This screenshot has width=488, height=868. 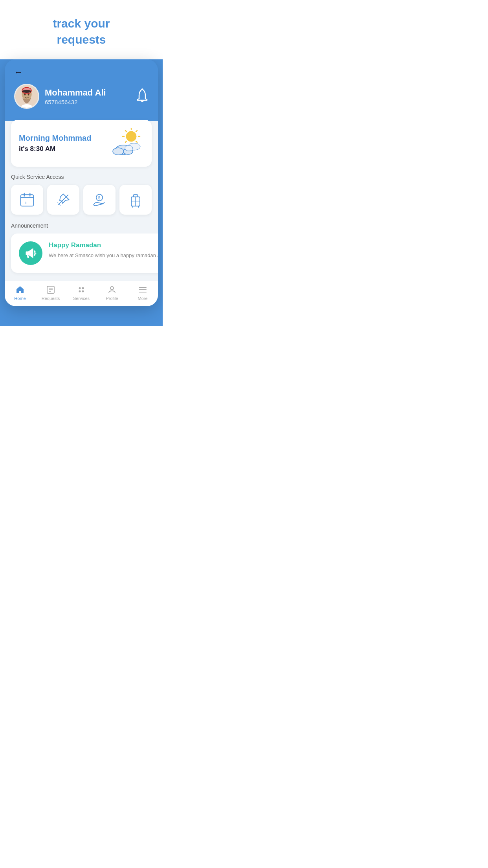 I want to click on service-calendar-button: i, so click(x=27, y=200).